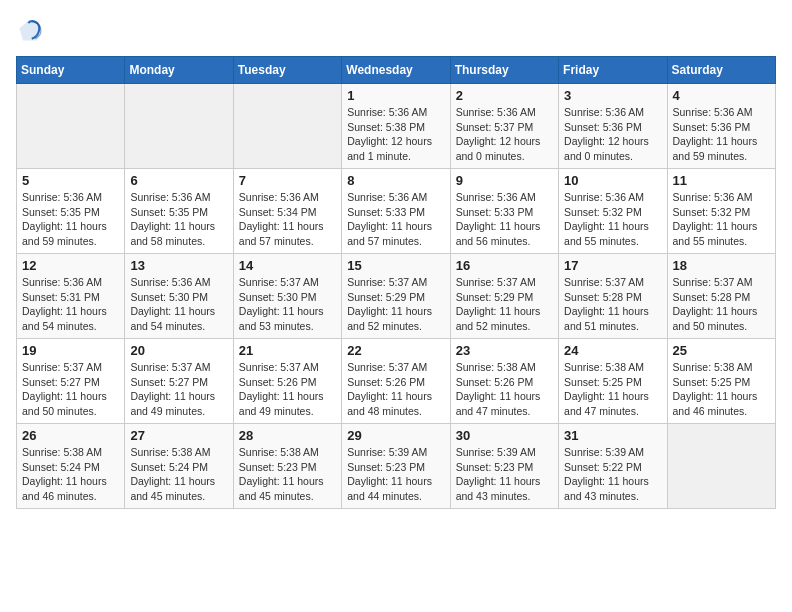 Image resolution: width=792 pixels, height=612 pixels. Describe the element at coordinates (179, 296) in the screenshot. I see `calendar-cell: 13Sunrise: 5:36 AM Sunset: 5:30 PM Dayli…` at that location.